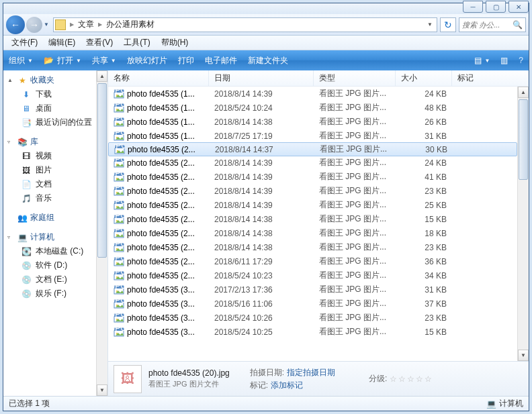  What do you see at coordinates (175, 43) in the screenshot?
I see `menu-help: 帮助(H)` at bounding box center [175, 43].